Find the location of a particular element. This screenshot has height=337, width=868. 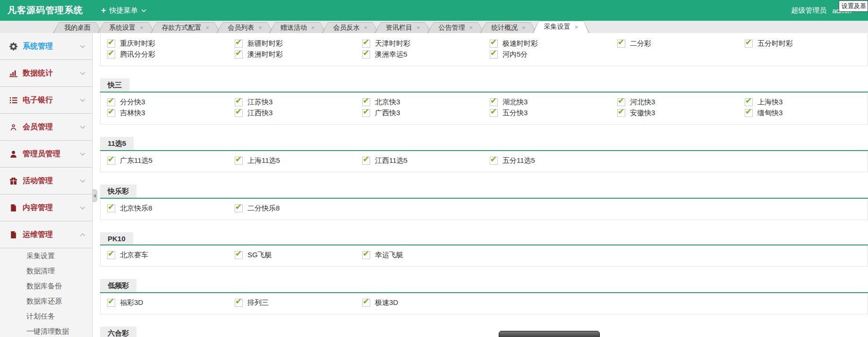

lottery-option: ✔澳洲幸运5 is located at coordinates (426, 55).